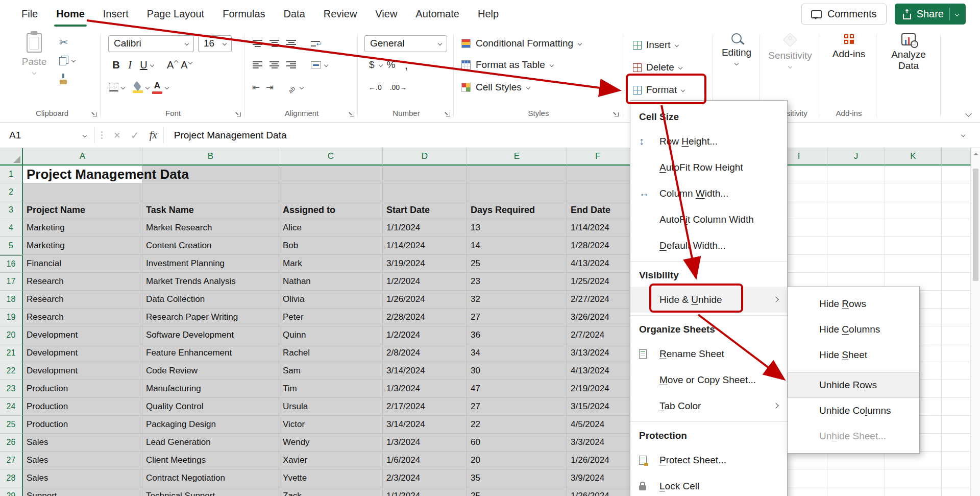 This screenshot has height=496, width=980. What do you see at coordinates (655, 45) in the screenshot?
I see `insert-button: Insert` at bounding box center [655, 45].